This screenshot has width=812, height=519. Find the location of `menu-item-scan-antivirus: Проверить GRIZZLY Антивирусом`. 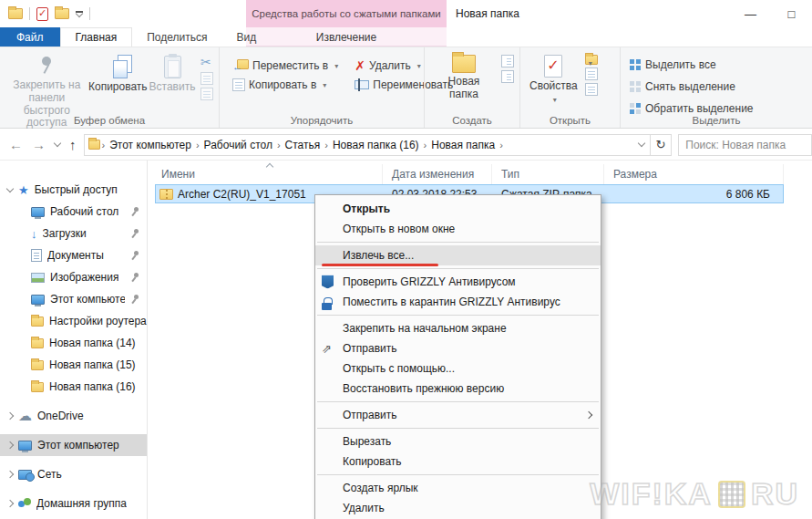

menu-item-scan-antivirus: Проверить GRIZZLY Антивирусом is located at coordinates (457, 282).